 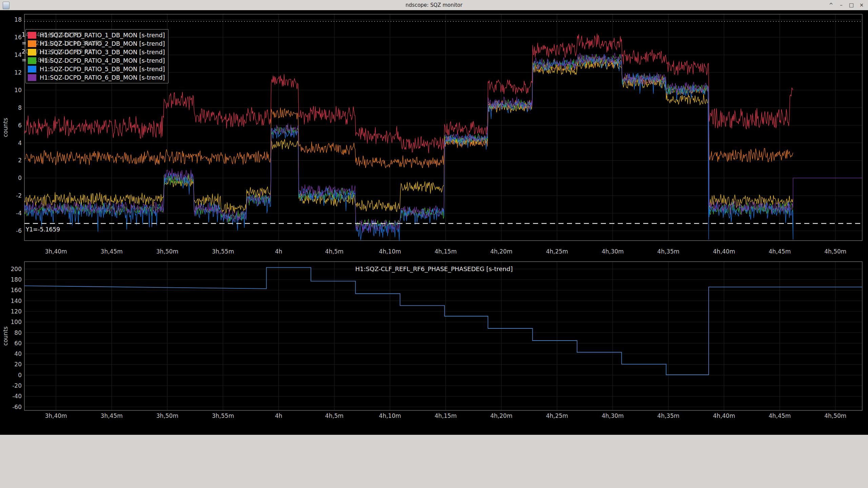 I want to click on svg-text: 4, so click(x=20, y=143).